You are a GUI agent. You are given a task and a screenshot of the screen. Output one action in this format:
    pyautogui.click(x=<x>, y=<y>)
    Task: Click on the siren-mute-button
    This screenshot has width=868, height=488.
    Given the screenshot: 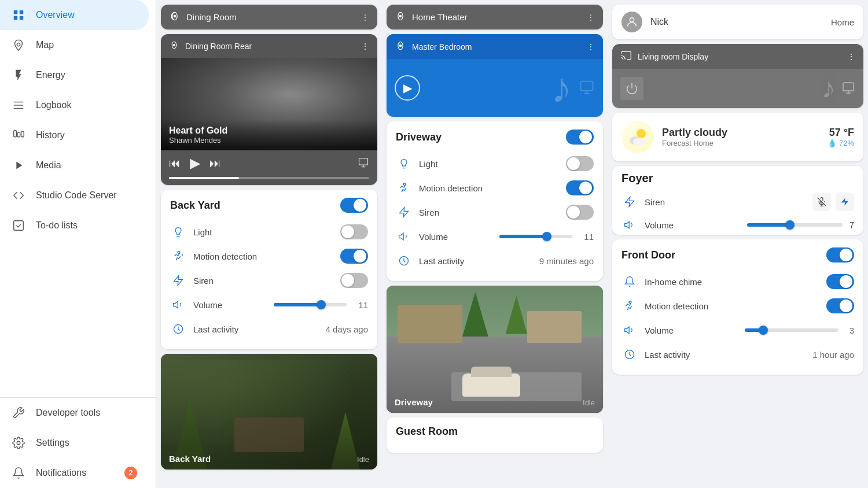 What is the action you would take?
    pyautogui.click(x=822, y=202)
    